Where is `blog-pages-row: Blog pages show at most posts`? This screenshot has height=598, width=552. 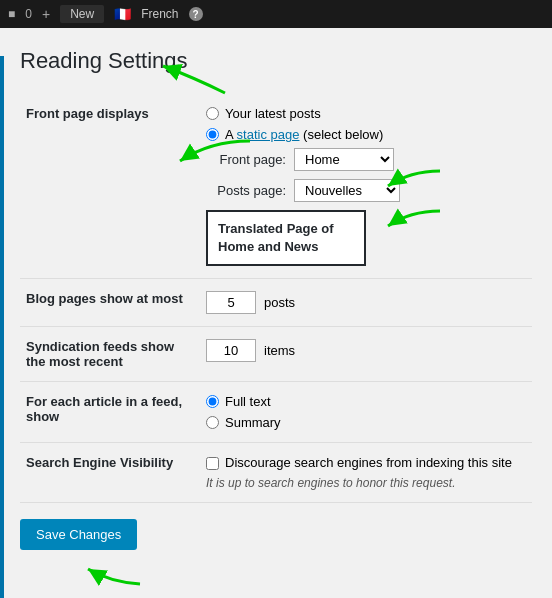
blog-pages-row: Blog pages show at most posts is located at coordinates (276, 303).